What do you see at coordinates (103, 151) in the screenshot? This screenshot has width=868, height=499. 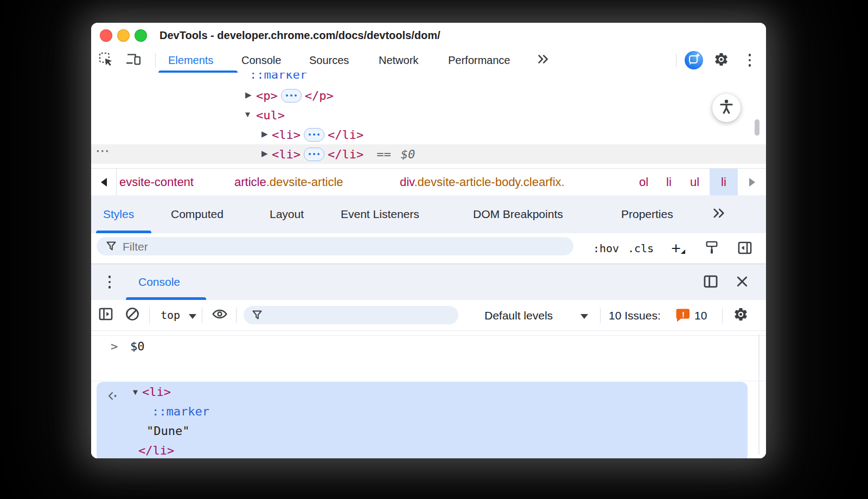 I see `row-more-actions-icon: ⋯` at bounding box center [103, 151].